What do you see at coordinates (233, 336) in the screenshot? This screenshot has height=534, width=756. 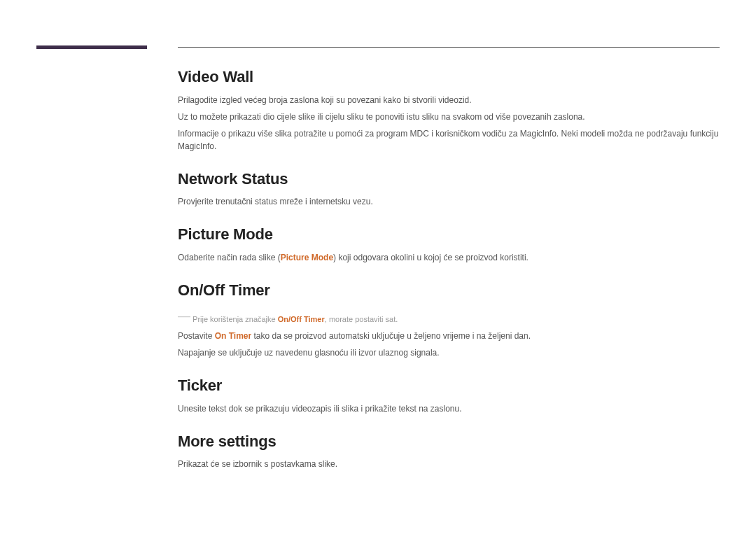 I see `highlight-on-timer: On Timer` at bounding box center [233, 336].